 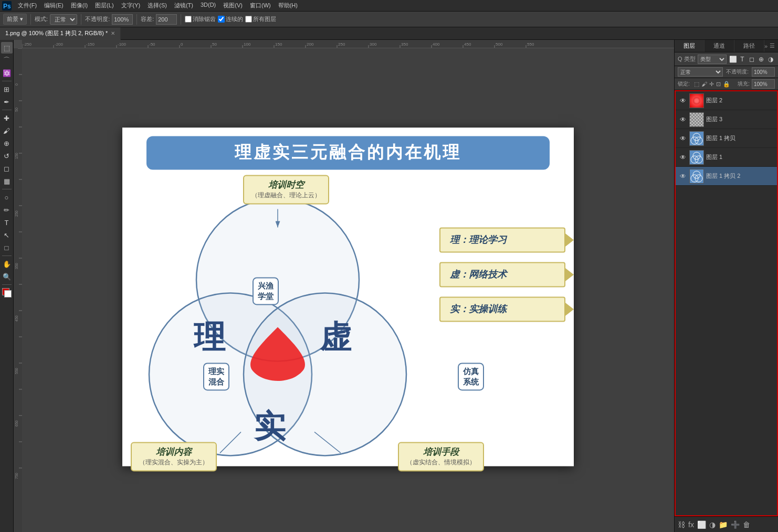 What do you see at coordinates (750, 46) in the screenshot?
I see `panel-tab-paths: 路径` at bounding box center [750, 46].